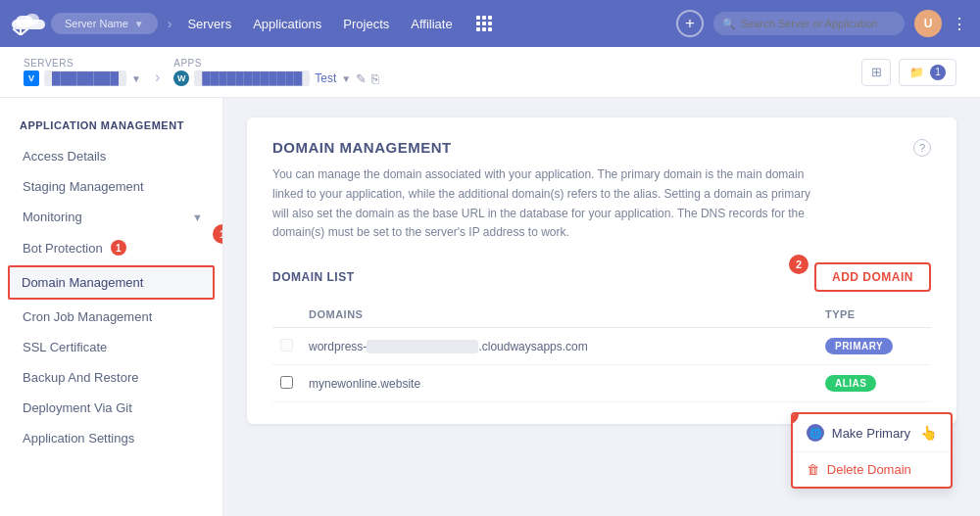 This screenshot has height=516, width=980. Describe the element at coordinates (85, 78) in the screenshot. I see `server-name-breadcrumb: ████████` at that location.